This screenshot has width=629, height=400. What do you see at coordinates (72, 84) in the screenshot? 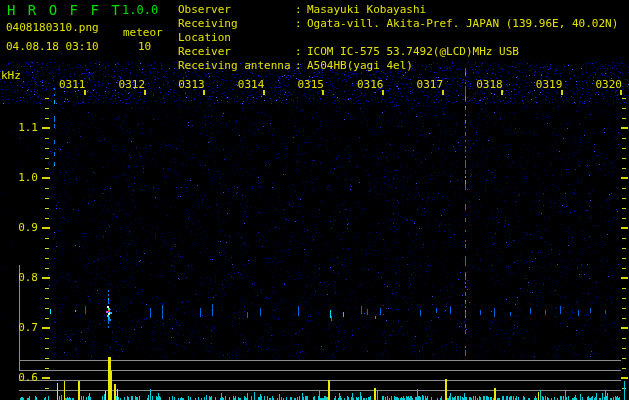
I see `time-label: 0311` at bounding box center [72, 84].